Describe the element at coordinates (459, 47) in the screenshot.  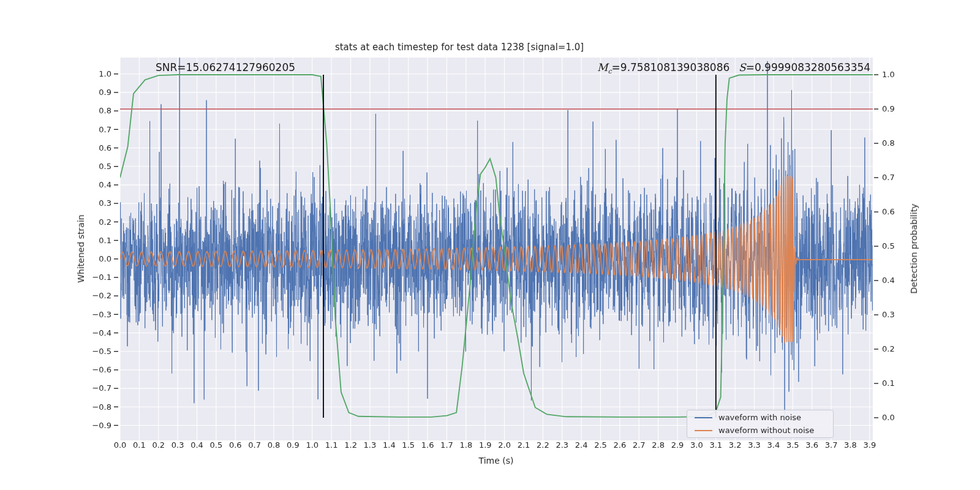
I see `chart-title: stats at each timestep for test data 123…` at that location.